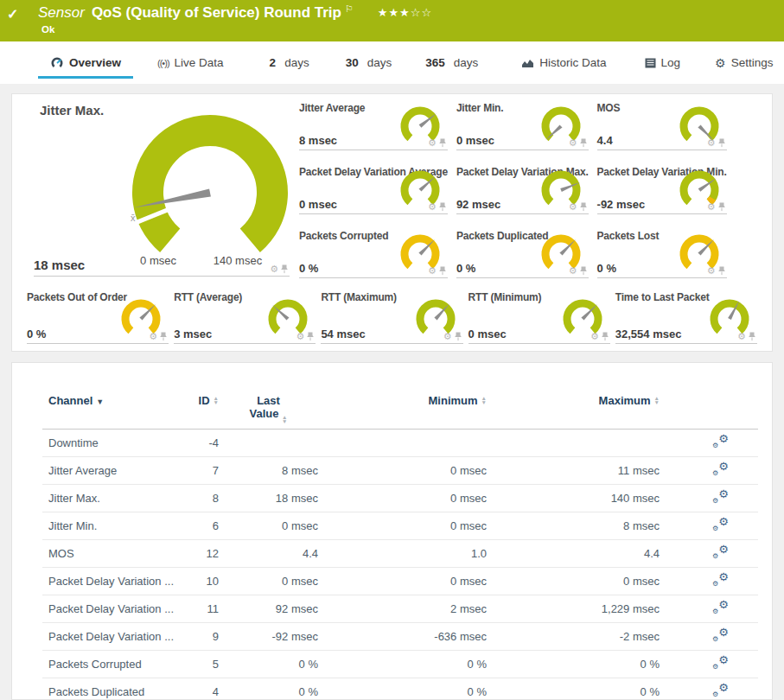 Image resolution: width=784 pixels, height=700 pixels. Describe the element at coordinates (342, 334) in the screenshot. I see `gauge-value: 54 msec` at that location.